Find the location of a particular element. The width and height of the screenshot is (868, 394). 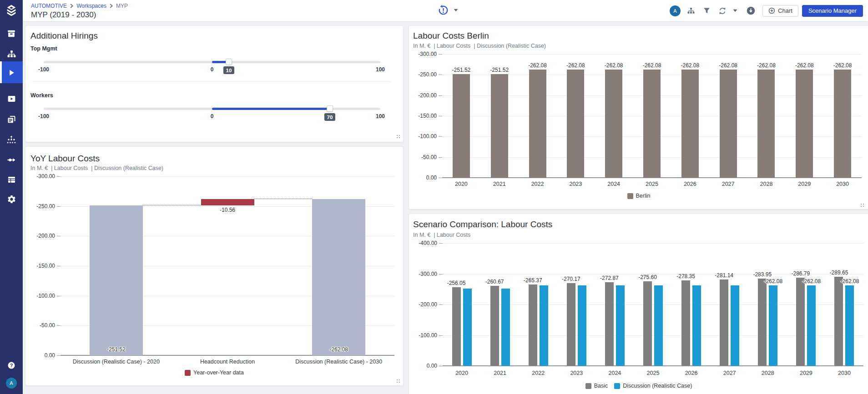

bar-discussion-realistic-case--2030 is located at coordinates (850, 325).